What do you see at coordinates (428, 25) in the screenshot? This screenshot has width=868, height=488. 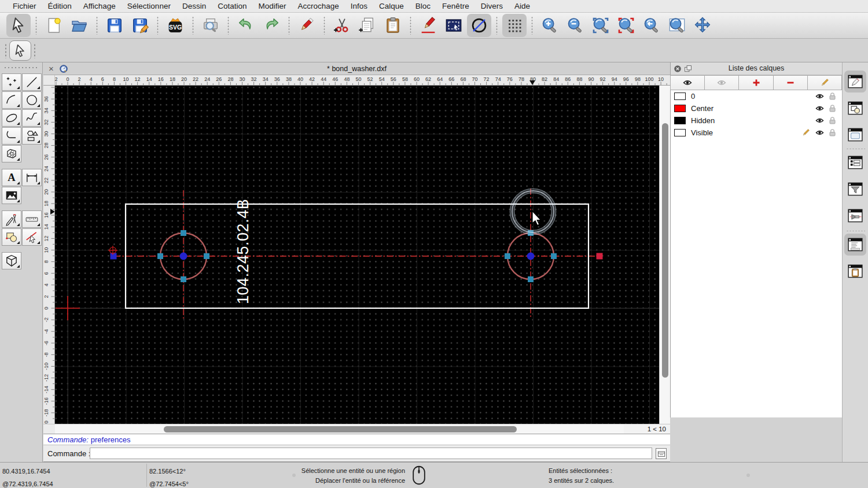 I see `draw-pencil-button` at bounding box center [428, 25].